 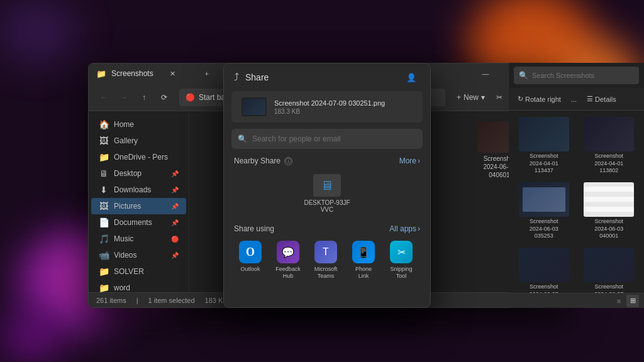 I want to click on sidebar-item-downloads: ⬇ Downloads 📌, so click(x=138, y=190).